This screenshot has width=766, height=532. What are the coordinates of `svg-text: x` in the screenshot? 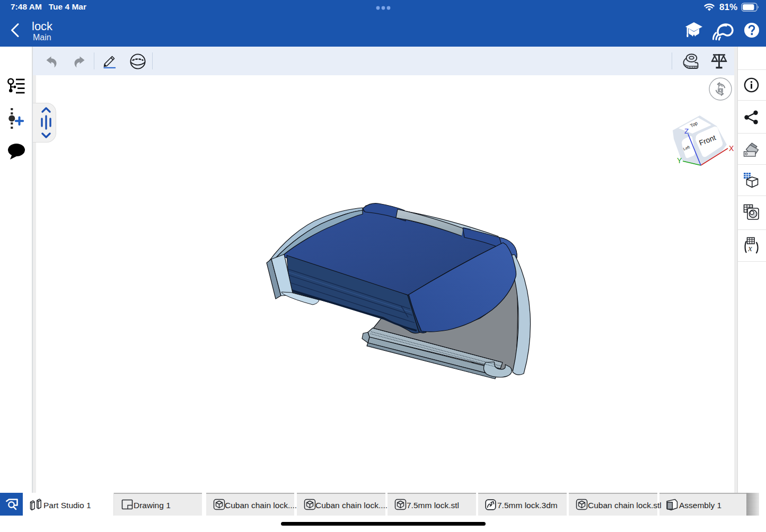 It's located at (750, 248).